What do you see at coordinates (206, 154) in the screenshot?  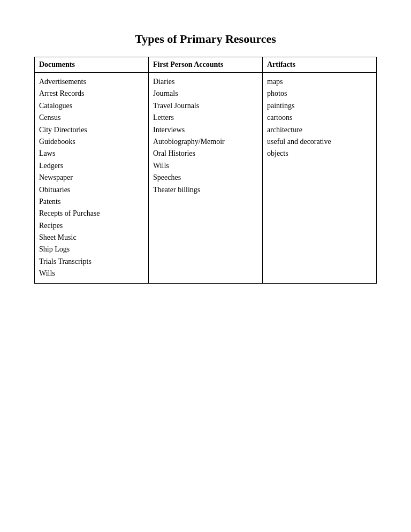 I see `list-item: Oral Histories` at bounding box center [206, 154].